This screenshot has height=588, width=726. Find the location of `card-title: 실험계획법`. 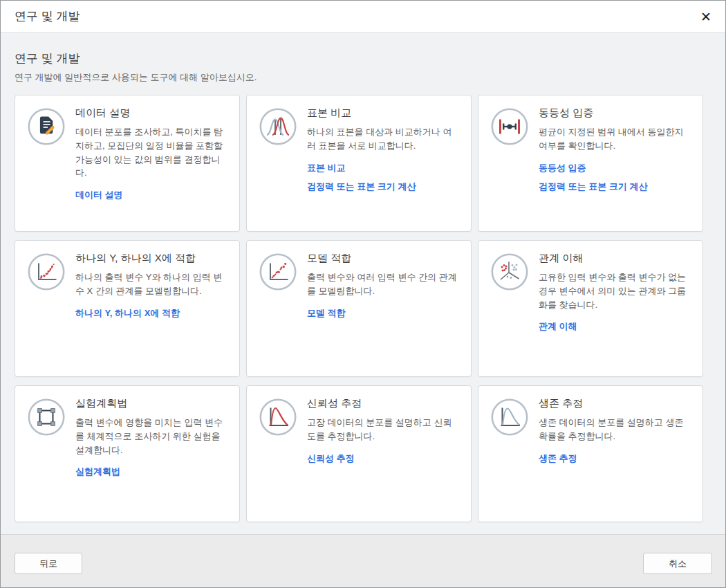

card-title: 실험계획법 is located at coordinates (152, 404).